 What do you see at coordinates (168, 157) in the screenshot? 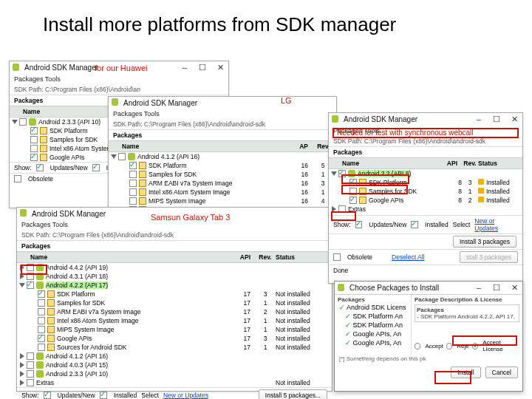
I see `pkg-group: Android 4.1.2 (API 16)` at bounding box center [168, 157].